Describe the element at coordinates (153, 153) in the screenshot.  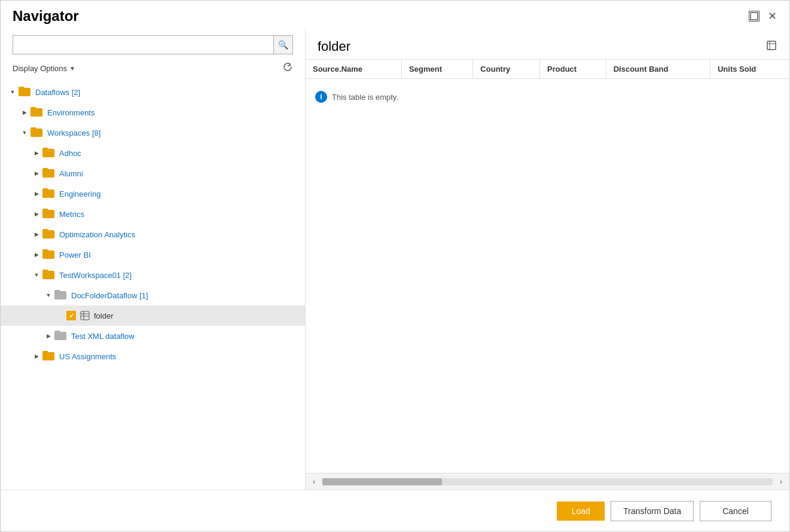
I see `tree-item-adhoc: ▶ Adhoc` at that location.